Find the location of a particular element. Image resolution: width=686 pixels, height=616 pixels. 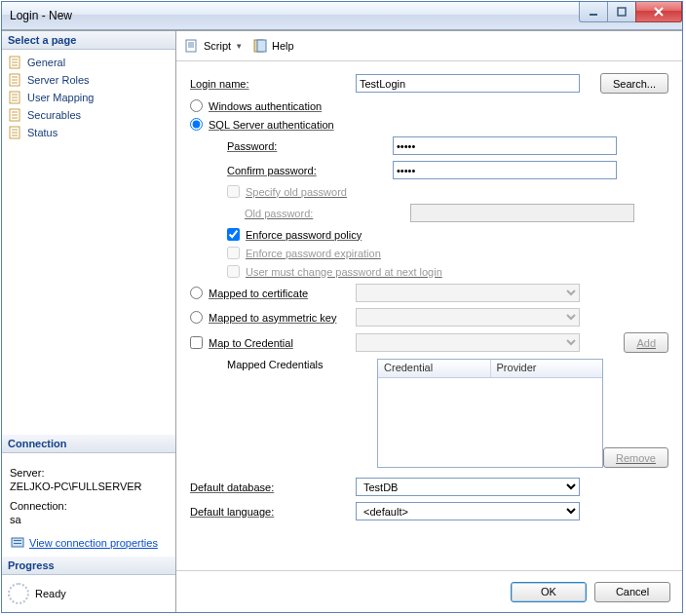

server-value: ZELJKO-PC\FULLSERVER is located at coordinates (89, 486).